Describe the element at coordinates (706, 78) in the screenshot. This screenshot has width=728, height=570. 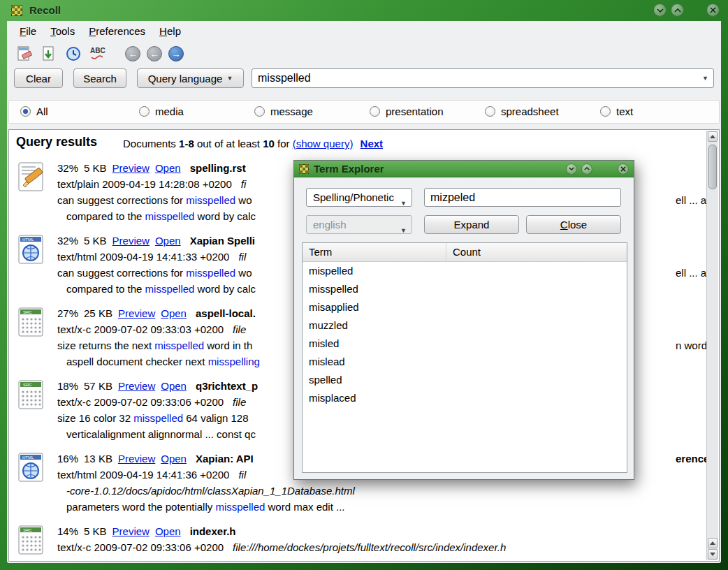
I see `query-history-arrow-icon: ▼` at that location.